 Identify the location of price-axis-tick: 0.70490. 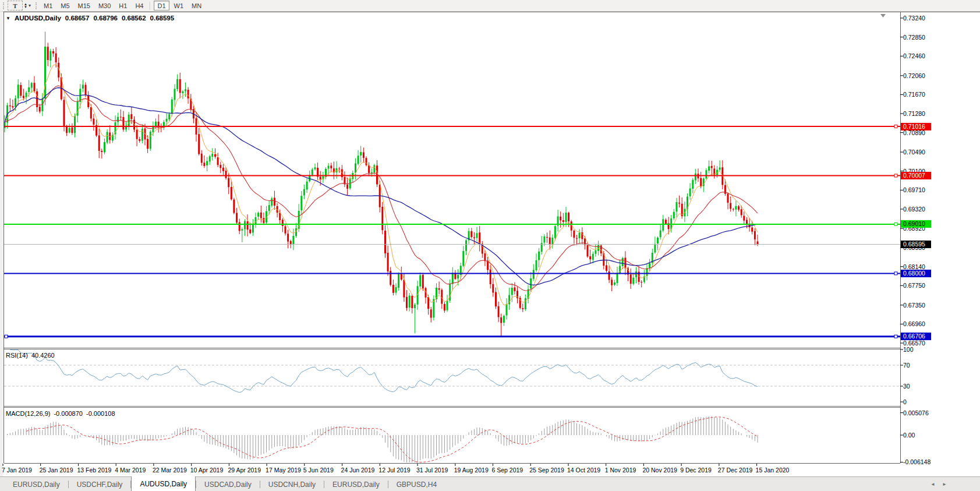
(914, 152).